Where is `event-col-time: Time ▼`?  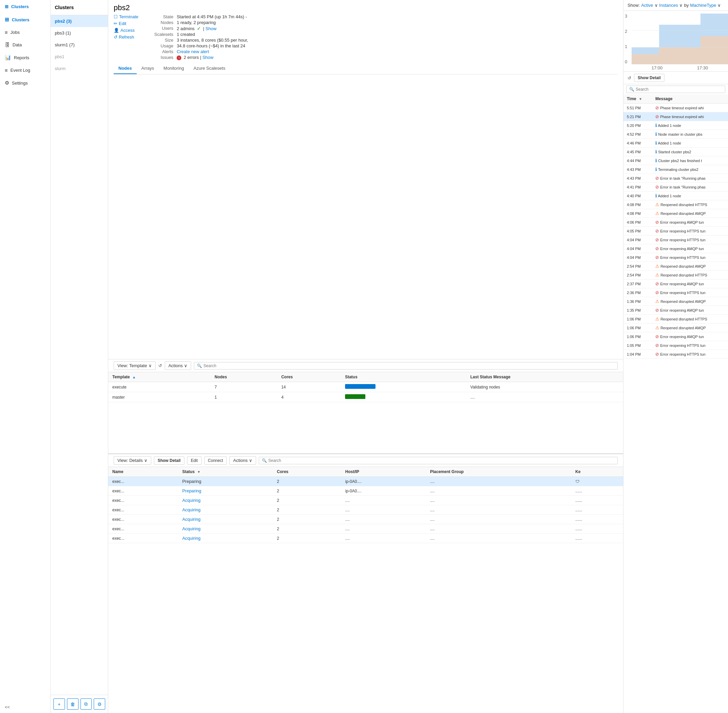
event-col-time: Time ▼ is located at coordinates (638, 99).